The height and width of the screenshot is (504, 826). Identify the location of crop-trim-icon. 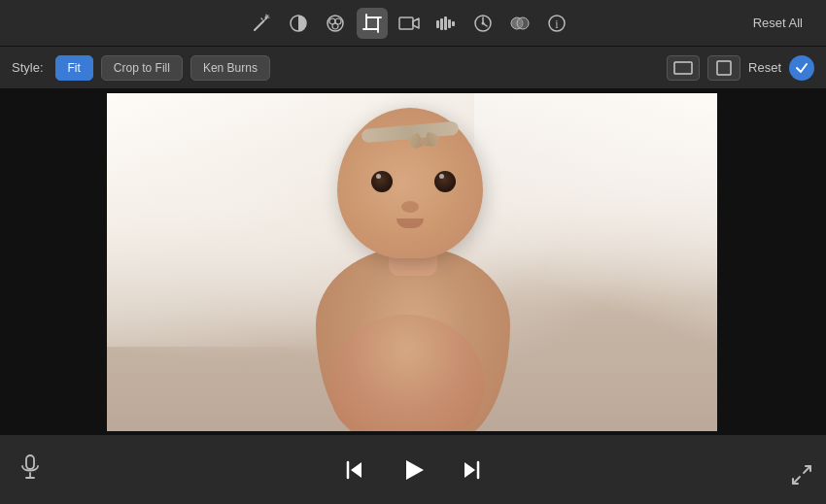
(372, 23).